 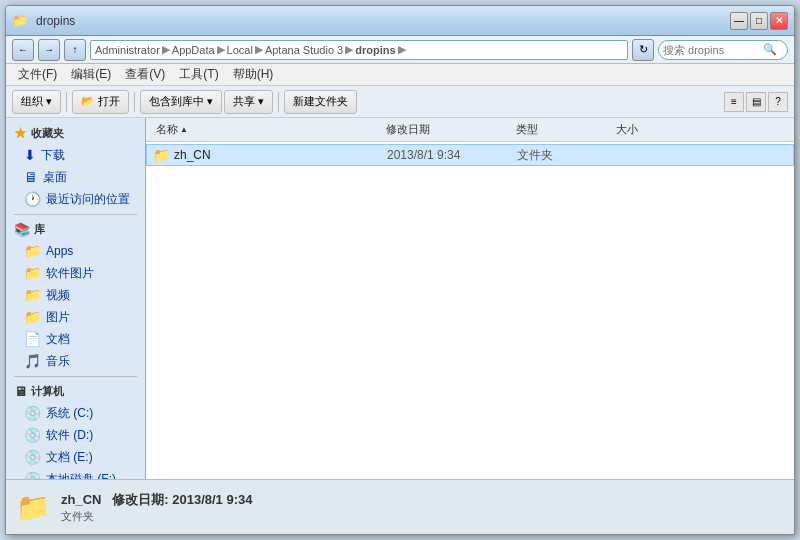 What do you see at coordinates (759, 21) in the screenshot?
I see `window-controls: — □ ✕` at bounding box center [759, 21].